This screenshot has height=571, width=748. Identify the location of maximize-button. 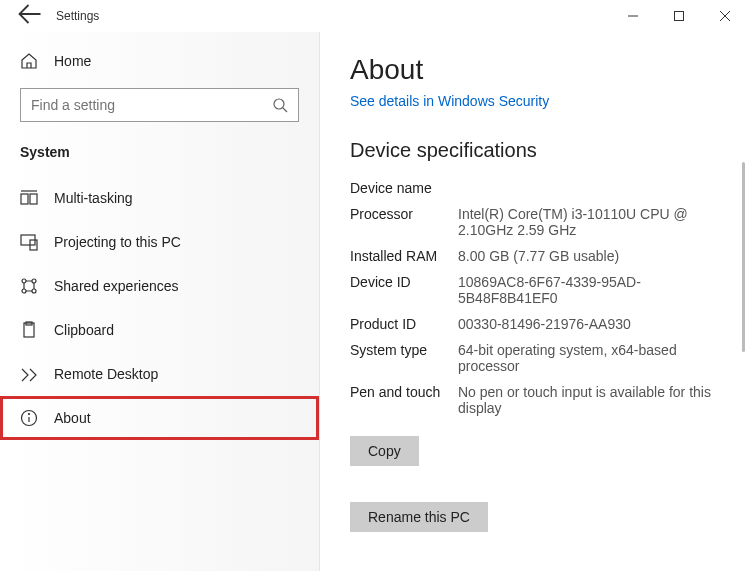
(679, 16).